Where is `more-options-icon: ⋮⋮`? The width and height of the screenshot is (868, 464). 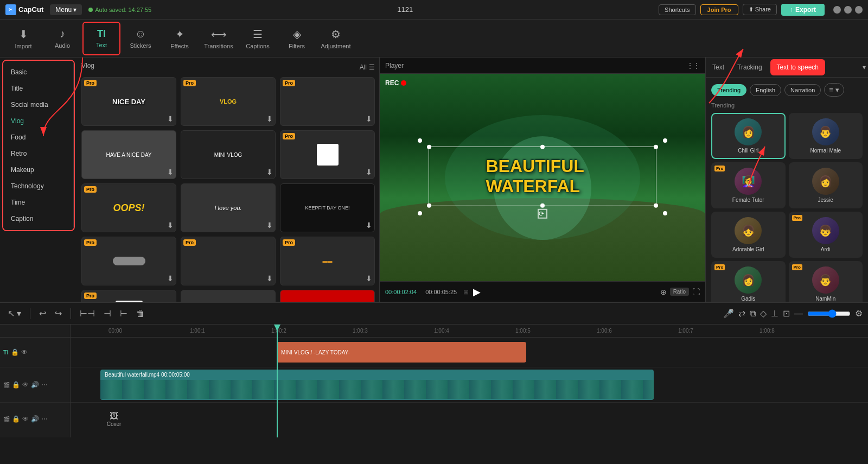 more-options-icon: ⋮⋮ is located at coordinates (693, 66).